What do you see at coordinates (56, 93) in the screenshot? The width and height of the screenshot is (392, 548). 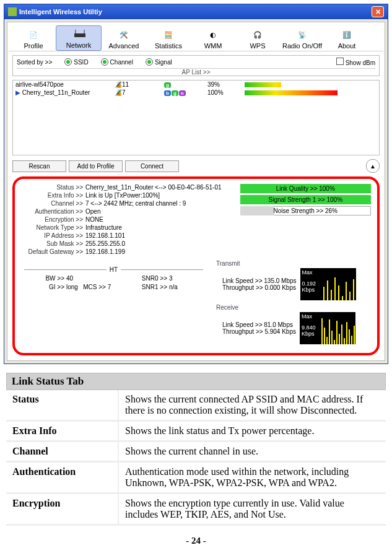 I see `ap-ssid: Cherry_test_11n_Router` at bounding box center [56, 93].